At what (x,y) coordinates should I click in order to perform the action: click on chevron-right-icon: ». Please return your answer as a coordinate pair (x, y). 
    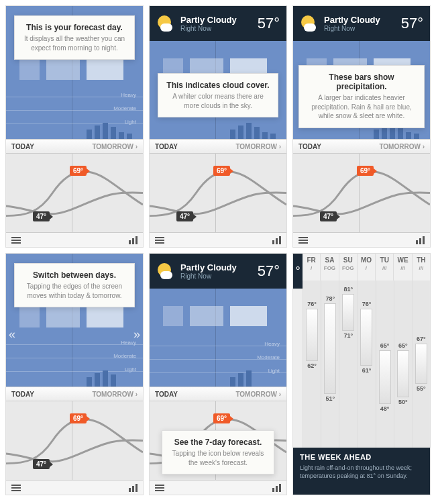
    Looking at the image, I should click on (137, 334).